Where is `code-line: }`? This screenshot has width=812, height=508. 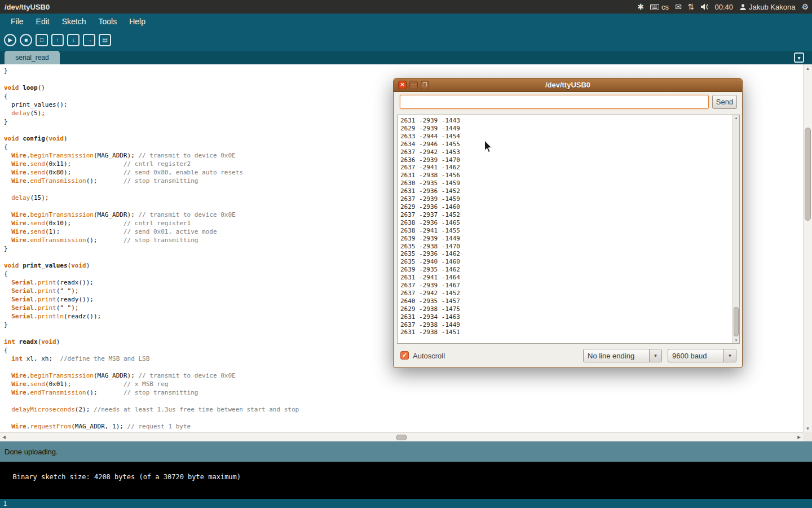 code-line: } is located at coordinates (404, 71).